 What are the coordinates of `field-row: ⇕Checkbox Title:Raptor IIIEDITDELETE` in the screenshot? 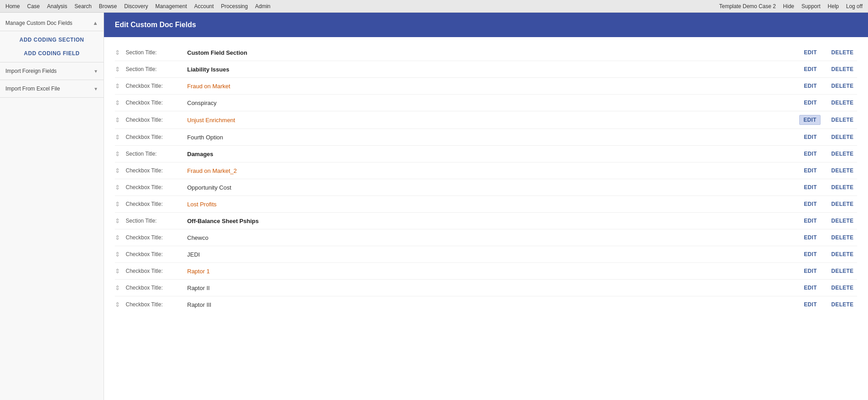 It's located at (486, 305).